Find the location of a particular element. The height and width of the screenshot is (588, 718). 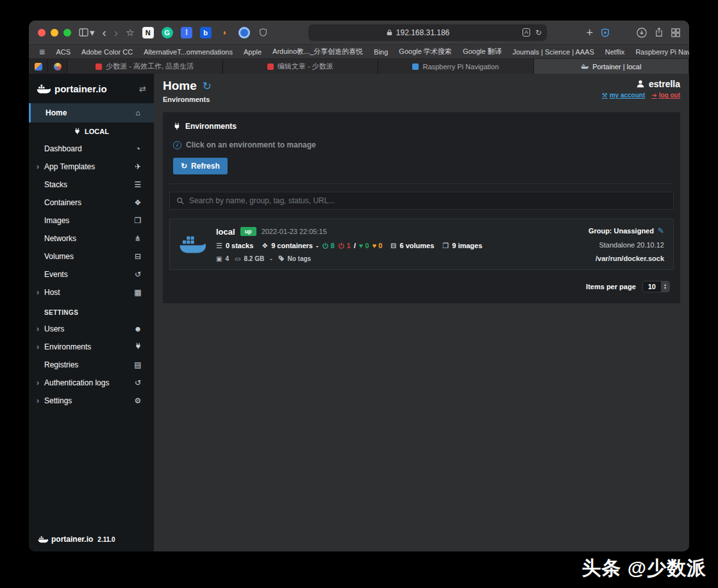

bitwarden-extension-icon: b is located at coordinates (206, 33).